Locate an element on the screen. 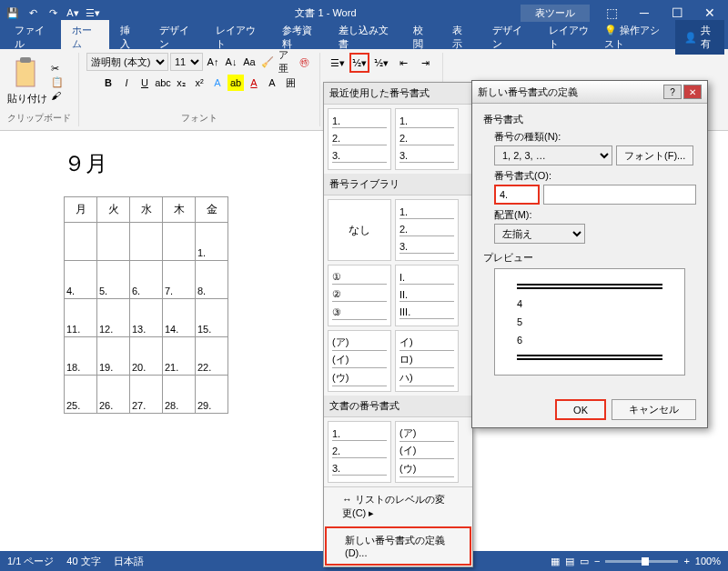 This screenshot has width=728, height=571. dd-recent-2: 1.2.3. is located at coordinates (427, 139).